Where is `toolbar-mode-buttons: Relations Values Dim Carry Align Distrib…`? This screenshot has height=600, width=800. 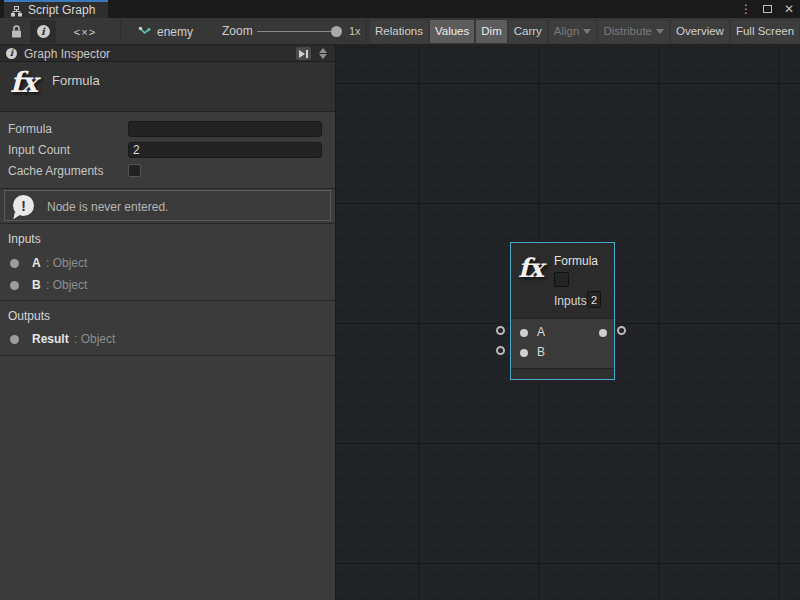
toolbar-mode-buttons: Relations Values Dim Carry Align Distrib… is located at coordinates (584, 32).